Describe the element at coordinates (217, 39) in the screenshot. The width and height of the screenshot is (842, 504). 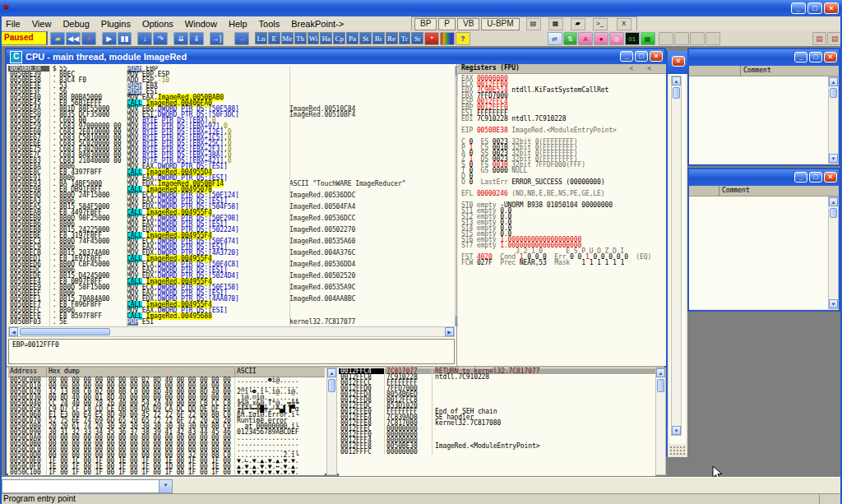
I see `execute-till-return-button-icon: →]` at that location.